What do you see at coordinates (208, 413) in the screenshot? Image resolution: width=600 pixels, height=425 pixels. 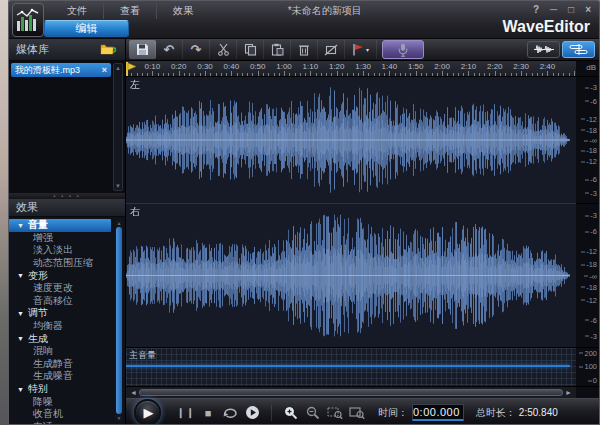 I see `stop-button: ■` at bounding box center [208, 413].